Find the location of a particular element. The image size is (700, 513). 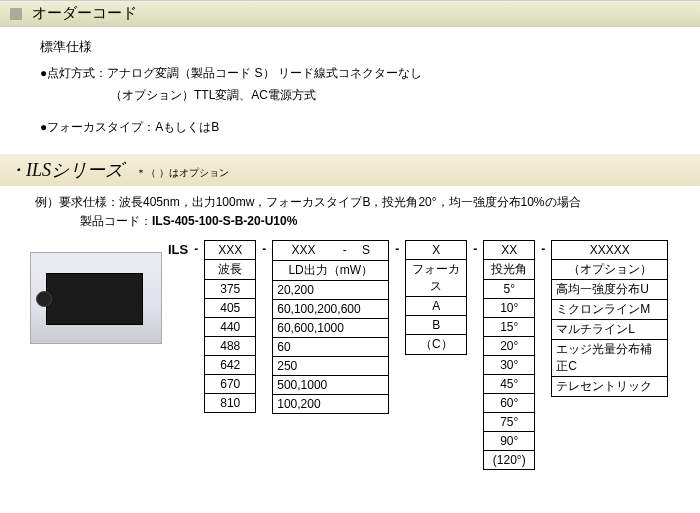

wl-r4: 642 is located at coordinates (230, 366).